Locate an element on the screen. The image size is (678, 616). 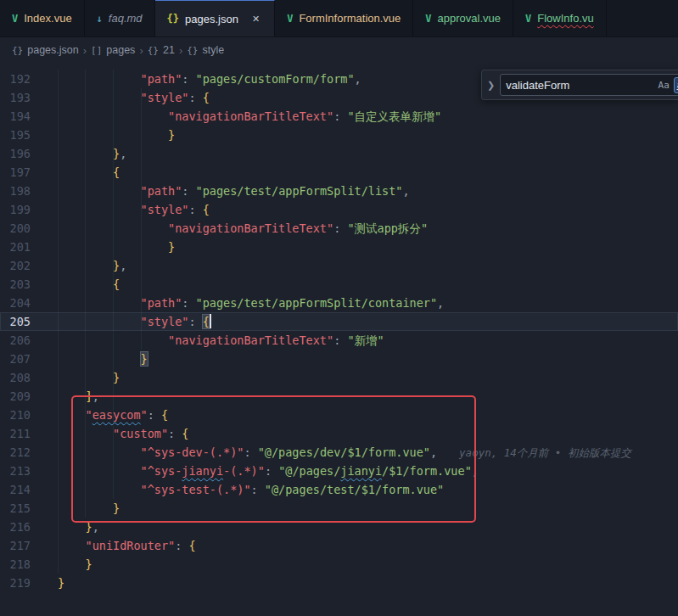
line-number: 201 is located at coordinates (15, 247).